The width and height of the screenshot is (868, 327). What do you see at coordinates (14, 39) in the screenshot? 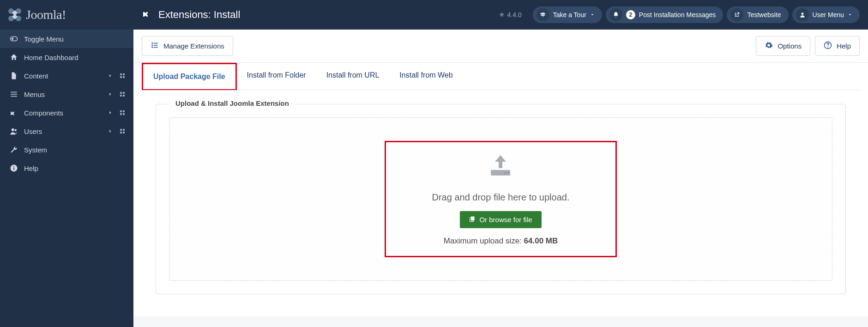
I see `toggle-icon` at bounding box center [14, 39].